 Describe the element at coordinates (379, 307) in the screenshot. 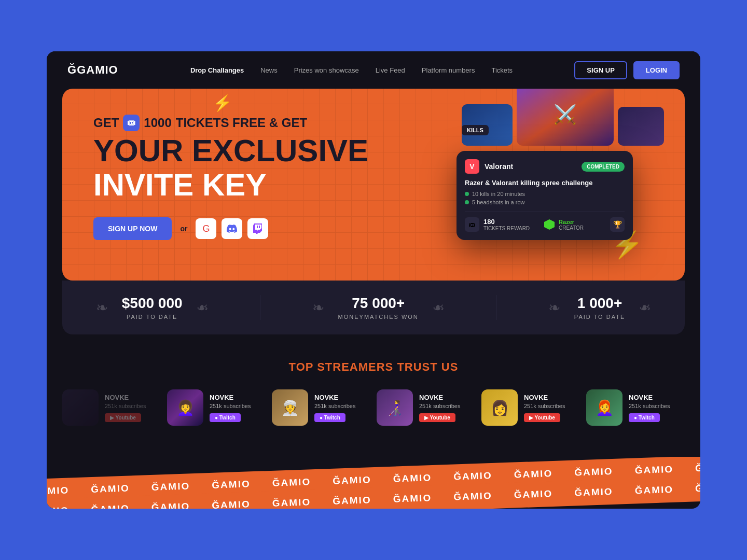

I see `stat-item-1: 75 000+ MONEYMATCHES WON` at that location.